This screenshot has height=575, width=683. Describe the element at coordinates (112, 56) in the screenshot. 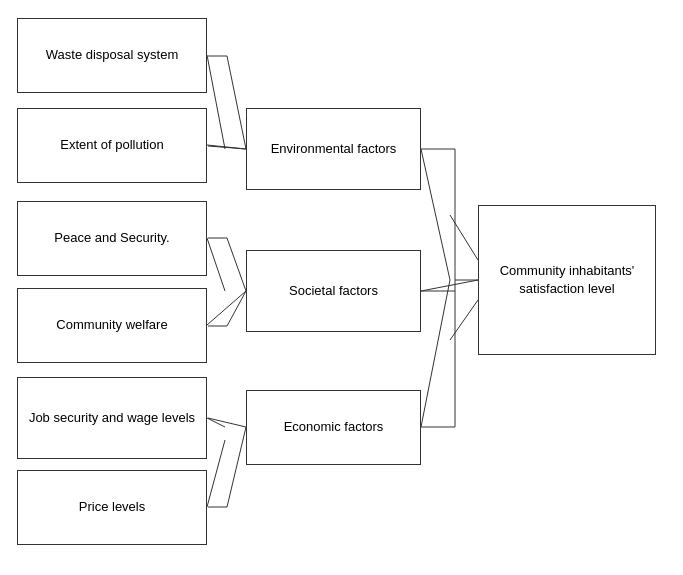

I see `waste-disposal-box: Waste disposal system` at that location.